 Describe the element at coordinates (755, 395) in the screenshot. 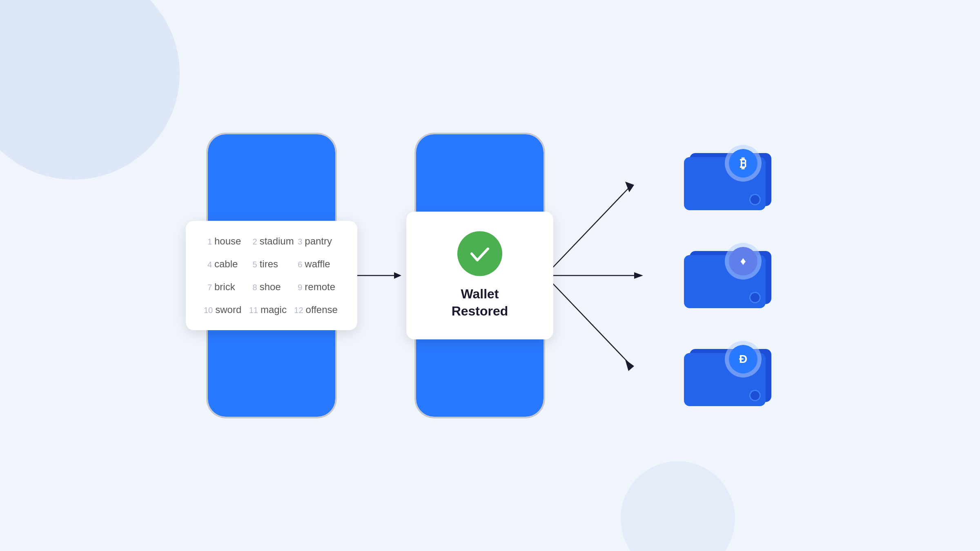

I see `dogecoin-wallet-clasp` at that location.